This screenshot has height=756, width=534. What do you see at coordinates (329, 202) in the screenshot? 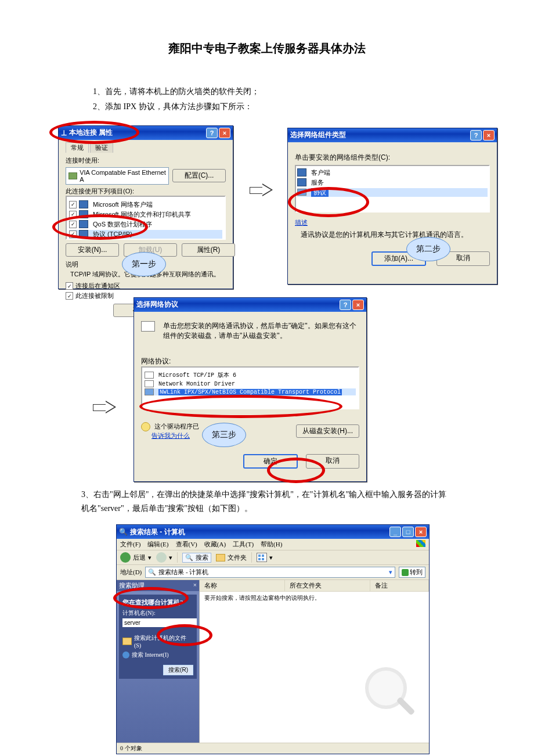
I see `annotation-circle-protocol` at bounding box center [329, 202].